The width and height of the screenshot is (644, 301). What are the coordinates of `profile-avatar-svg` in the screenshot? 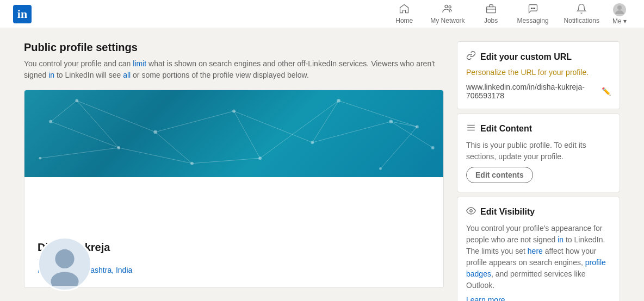 It's located at (65, 264).